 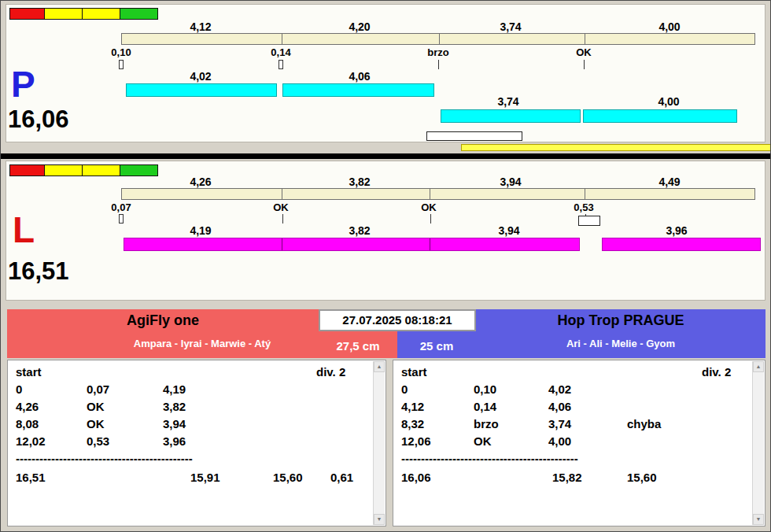 I want to click on sum-run-times: 15,82, so click(x=567, y=478).